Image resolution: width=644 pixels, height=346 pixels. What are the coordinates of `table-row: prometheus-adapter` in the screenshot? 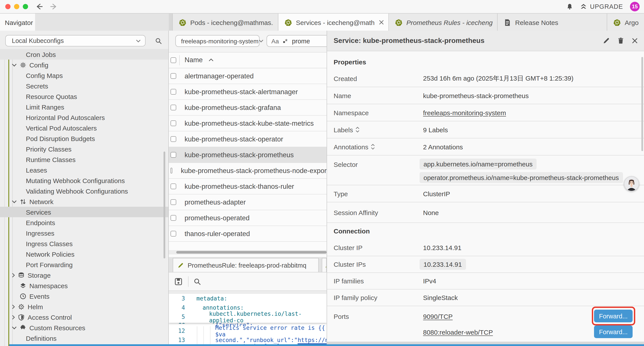 It's located at (248, 202).